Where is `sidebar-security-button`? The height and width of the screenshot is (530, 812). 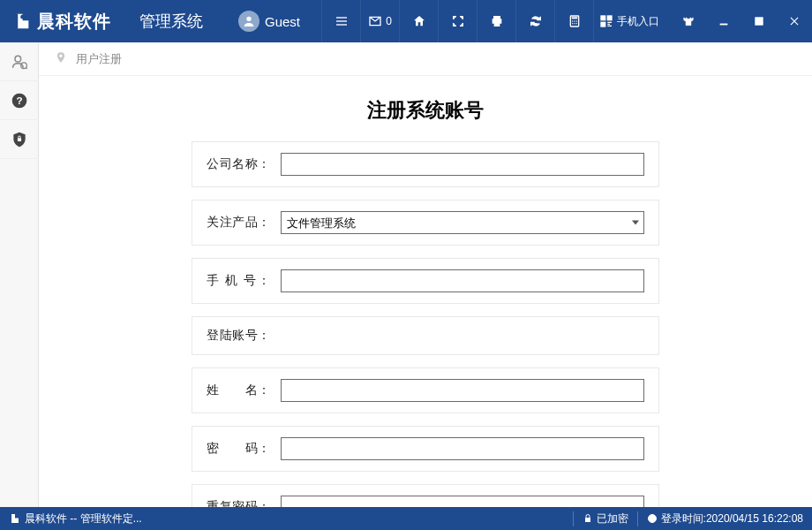 sidebar-security-button is located at coordinates (19, 140).